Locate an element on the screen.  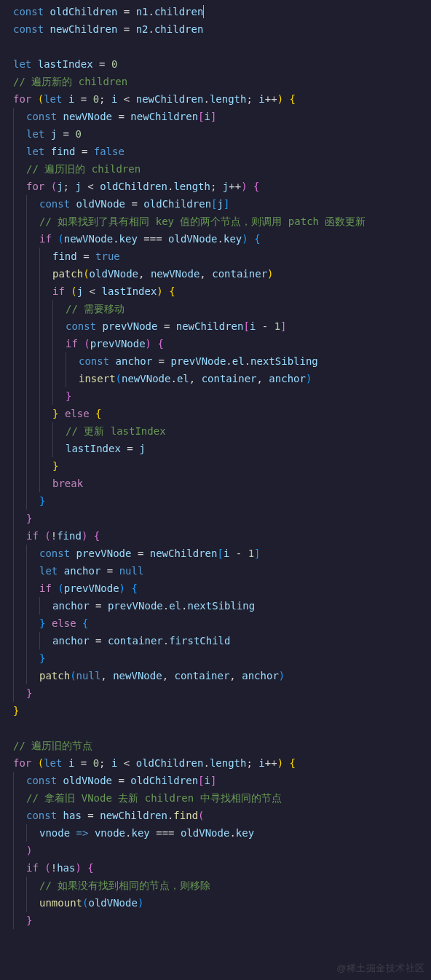
code-line: if (j < lastIndex) { is located at coordinates (218, 291).